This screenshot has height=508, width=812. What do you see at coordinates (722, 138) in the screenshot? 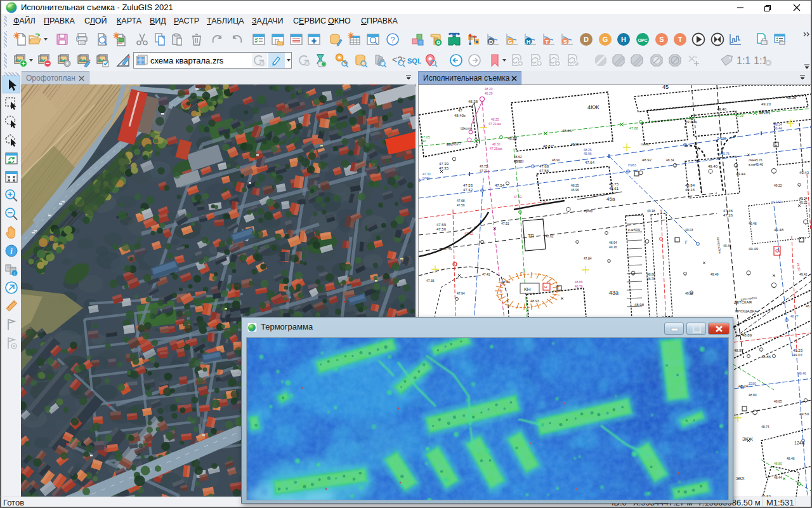
I see `svg-text: Д=150` at bounding box center [722, 138].